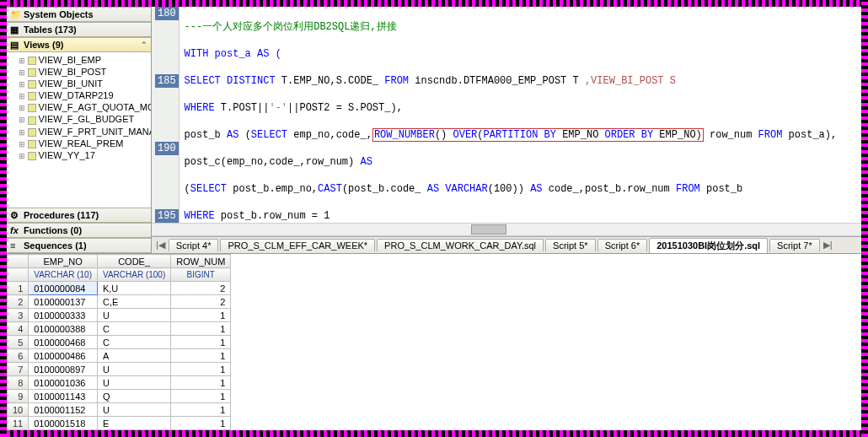  I want to click on tab-pro-eff-car-week: PRO_S_CLM_EFF_CAR_WEEK*, so click(297, 245).